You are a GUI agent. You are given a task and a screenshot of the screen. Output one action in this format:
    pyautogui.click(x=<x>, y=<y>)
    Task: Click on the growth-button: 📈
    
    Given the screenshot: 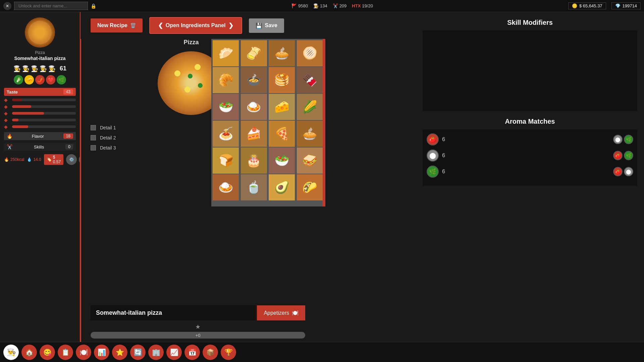 What is the action you would take?
    pyautogui.click(x=174, y=352)
    